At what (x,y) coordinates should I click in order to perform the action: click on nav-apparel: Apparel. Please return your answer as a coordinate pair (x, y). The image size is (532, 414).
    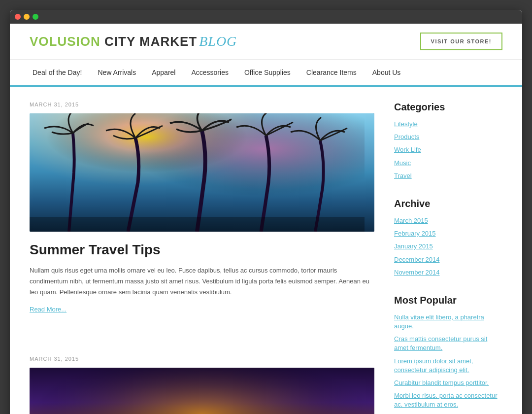
    Looking at the image, I should click on (164, 72).